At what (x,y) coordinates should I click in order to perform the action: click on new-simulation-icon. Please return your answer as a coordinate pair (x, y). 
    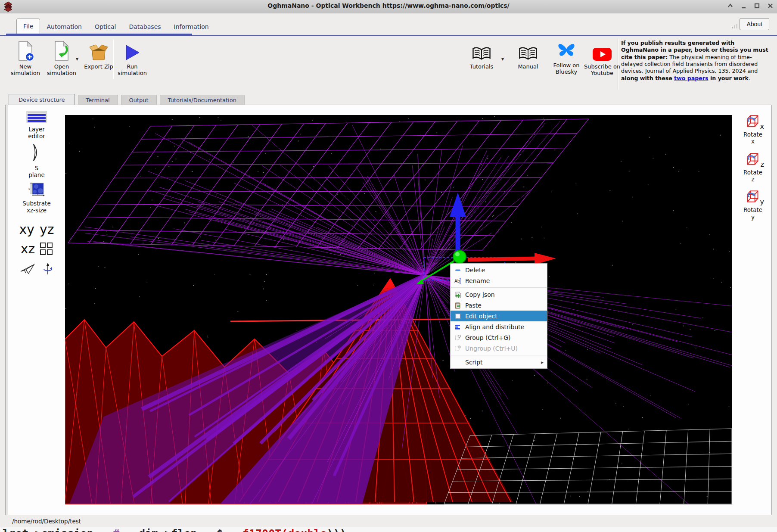
    Looking at the image, I should click on (25, 51).